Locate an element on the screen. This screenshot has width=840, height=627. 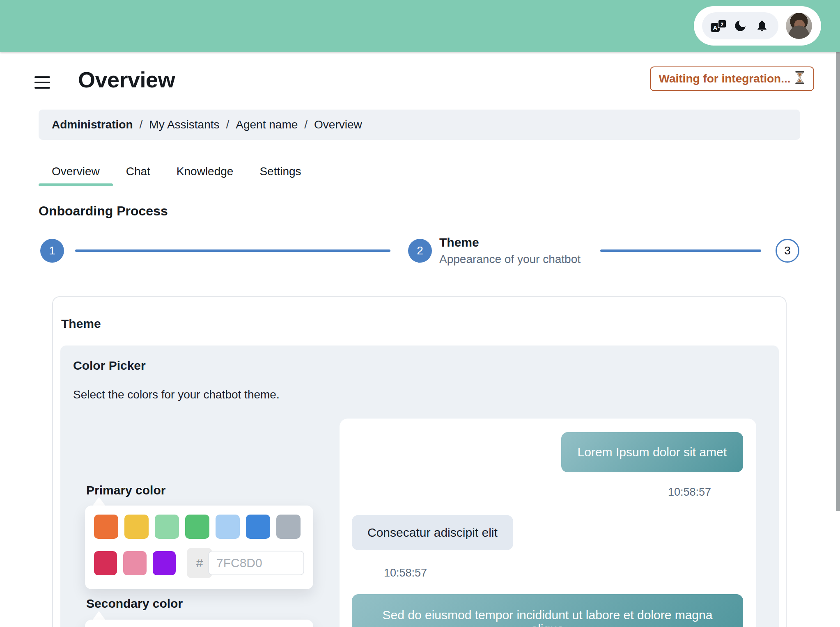
integration-status-button: Waiting for integration... is located at coordinates (732, 79).